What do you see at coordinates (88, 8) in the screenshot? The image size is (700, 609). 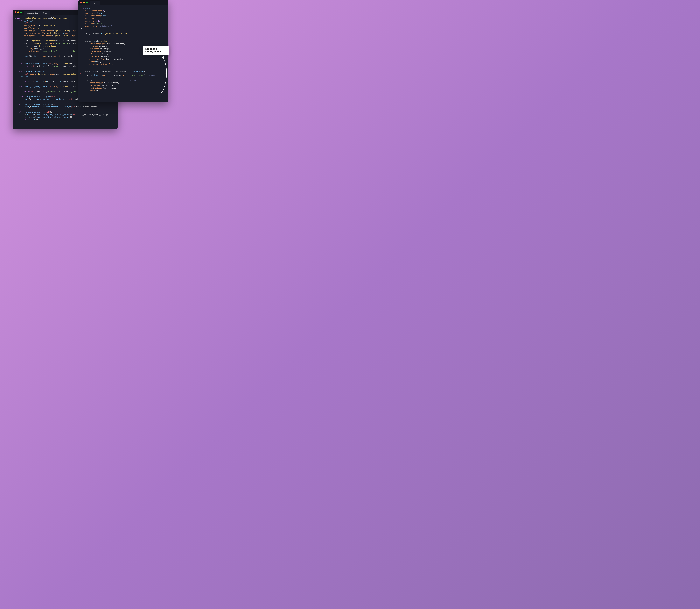 I see `train-fn: train` at bounding box center [88, 8].